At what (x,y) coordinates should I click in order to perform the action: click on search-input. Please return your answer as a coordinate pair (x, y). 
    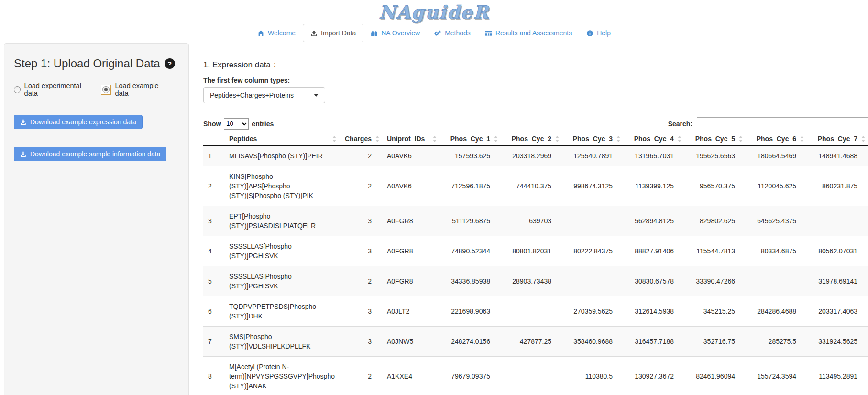
    Looking at the image, I should click on (782, 123).